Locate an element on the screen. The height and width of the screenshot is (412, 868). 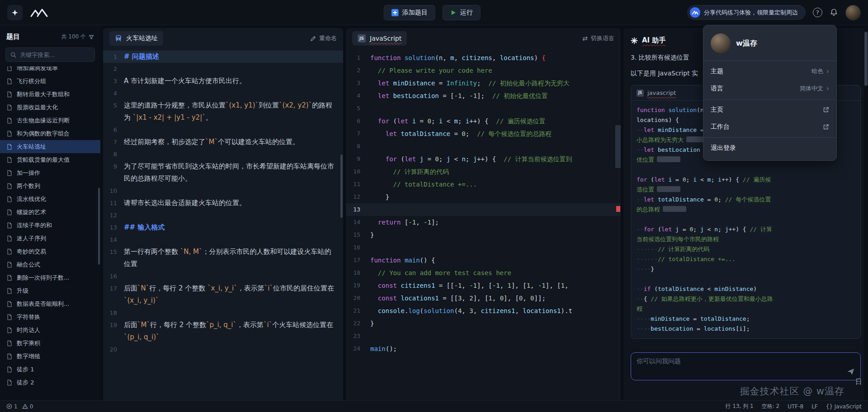
language-mode: {} JavaScript is located at coordinates (844, 407).